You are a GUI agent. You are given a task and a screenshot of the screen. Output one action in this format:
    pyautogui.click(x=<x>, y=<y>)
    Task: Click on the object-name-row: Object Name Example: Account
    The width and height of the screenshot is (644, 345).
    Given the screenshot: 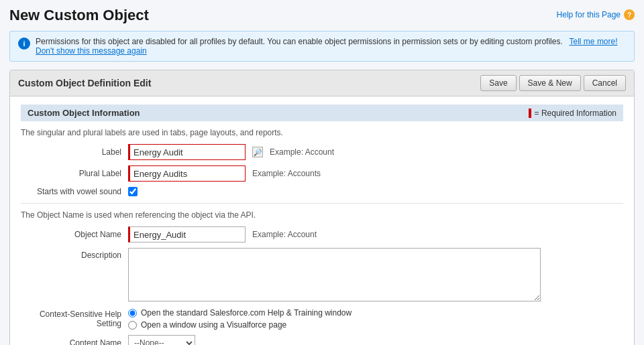 What is the action you would take?
    pyautogui.click(x=322, y=234)
    